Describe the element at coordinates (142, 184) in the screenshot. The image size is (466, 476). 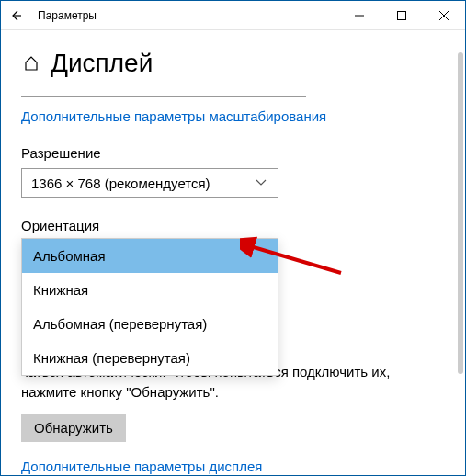
I see `resolution-value: 1366 × 768 (рекомендуется)` at that location.